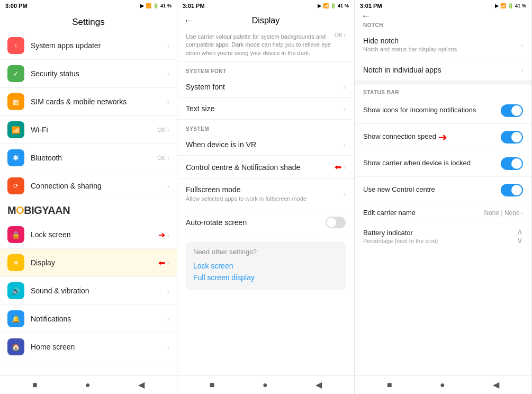  What do you see at coordinates (333, 6) in the screenshot?
I see `status-icons-2: ▶ 📶 🔋 41%` at bounding box center [333, 6].